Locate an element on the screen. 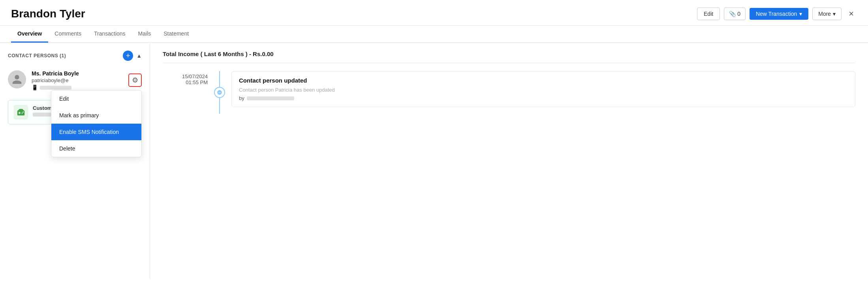  contact-info: Ms. Patricia Boyle patriciaboyle@e 📱 is located at coordinates (84, 81).